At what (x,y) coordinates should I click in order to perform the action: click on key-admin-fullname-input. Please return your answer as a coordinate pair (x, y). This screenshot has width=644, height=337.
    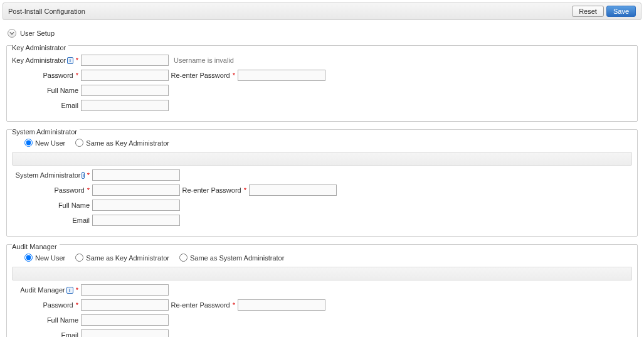
    Looking at the image, I should click on (125, 90).